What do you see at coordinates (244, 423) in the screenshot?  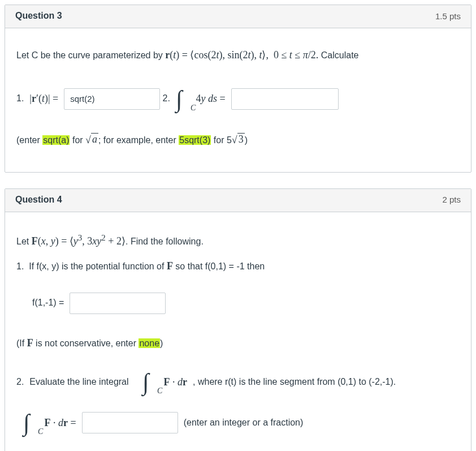 I see `q4-part2-hint: (enter an integer or a fraction)` at bounding box center [244, 423].